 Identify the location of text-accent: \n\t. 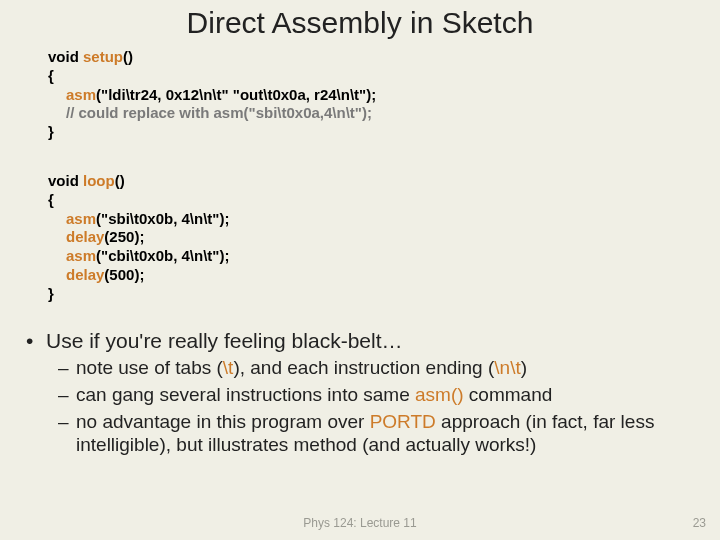
(507, 368).